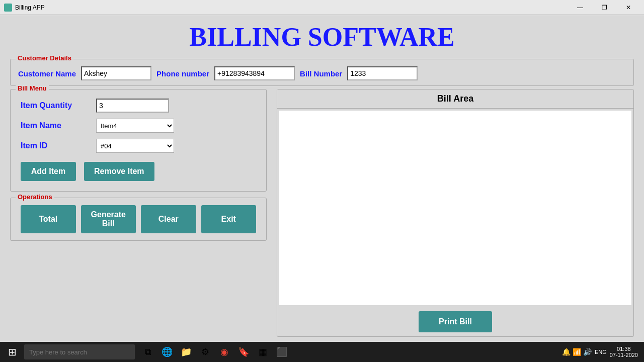 Image resolution: width=644 pixels, height=362 pixels. I want to click on generate-bill-button: Generate Bill, so click(109, 219).